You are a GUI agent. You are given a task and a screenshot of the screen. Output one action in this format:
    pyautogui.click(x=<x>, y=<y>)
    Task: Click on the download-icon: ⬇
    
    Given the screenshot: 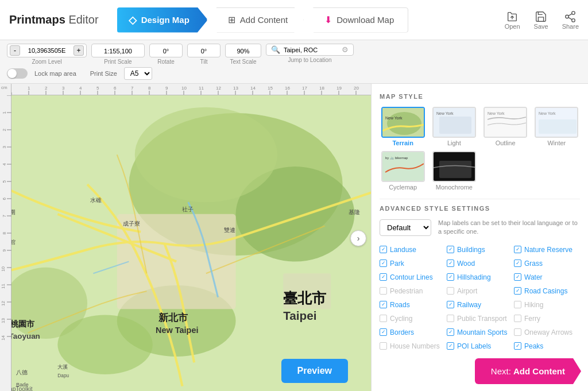 What is the action you would take?
    pyautogui.click(x=328, y=20)
    